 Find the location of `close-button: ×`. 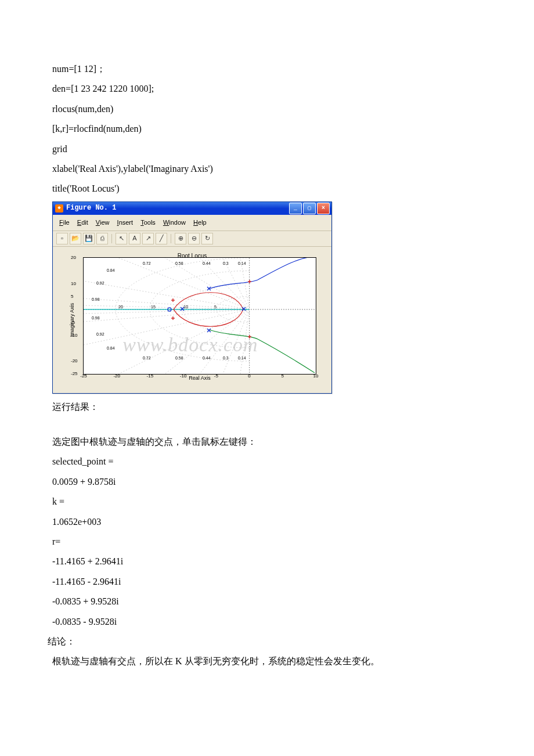

close-button: × is located at coordinates (323, 208).